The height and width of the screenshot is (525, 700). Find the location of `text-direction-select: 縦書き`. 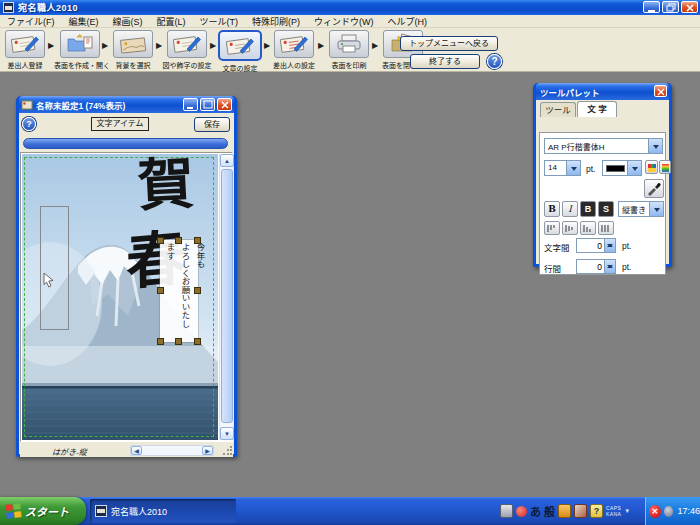

text-direction-select: 縦書き is located at coordinates (641, 209).